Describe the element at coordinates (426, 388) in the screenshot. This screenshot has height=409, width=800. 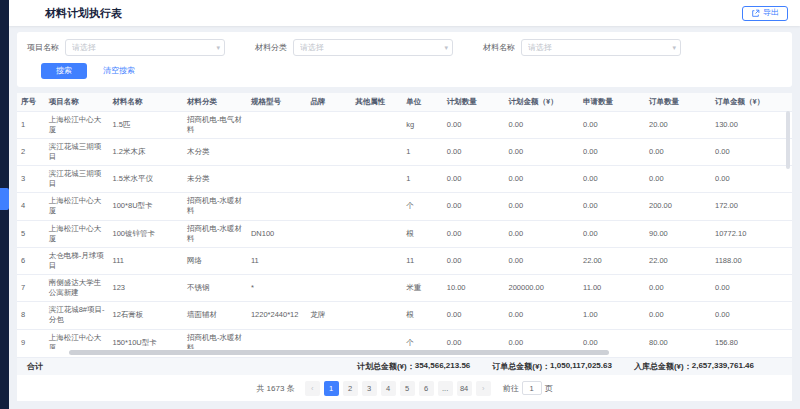
I see `page-button: 6` at that location.